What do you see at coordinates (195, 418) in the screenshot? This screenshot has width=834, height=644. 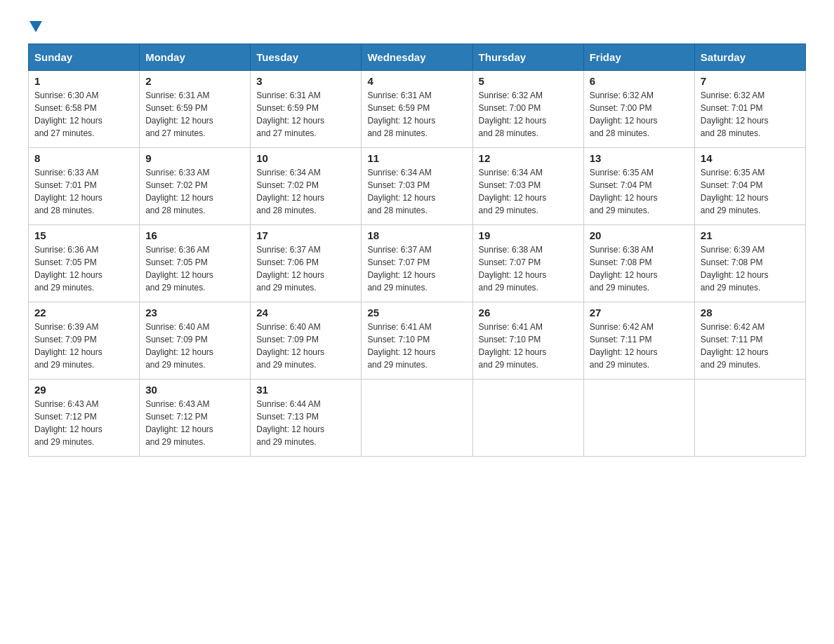 I see `calendar-cell: 30 Sunrise: 6:43 AMSunset: 7:12 PMDaylig…` at bounding box center [195, 418].